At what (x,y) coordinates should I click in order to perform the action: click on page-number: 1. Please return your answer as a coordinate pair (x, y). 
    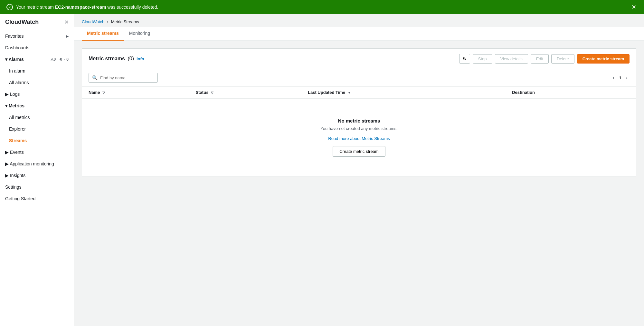
    Looking at the image, I should click on (620, 78).